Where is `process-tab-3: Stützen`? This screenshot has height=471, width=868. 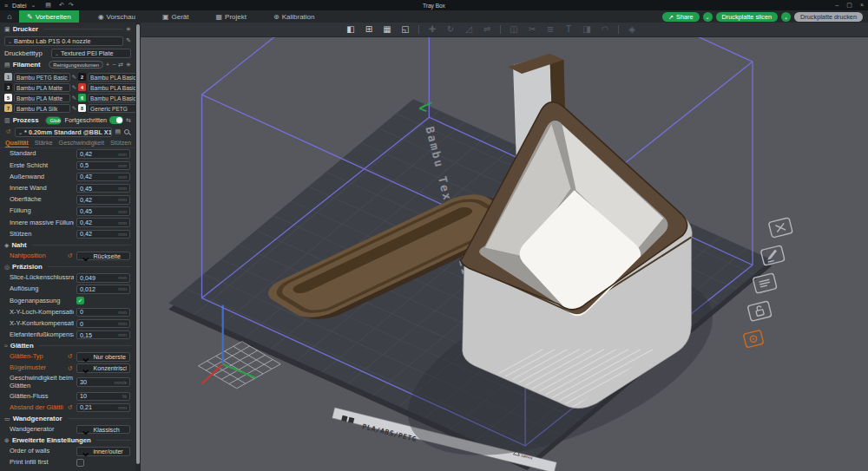
process-tab-3: Stützen is located at coordinates (121, 142).